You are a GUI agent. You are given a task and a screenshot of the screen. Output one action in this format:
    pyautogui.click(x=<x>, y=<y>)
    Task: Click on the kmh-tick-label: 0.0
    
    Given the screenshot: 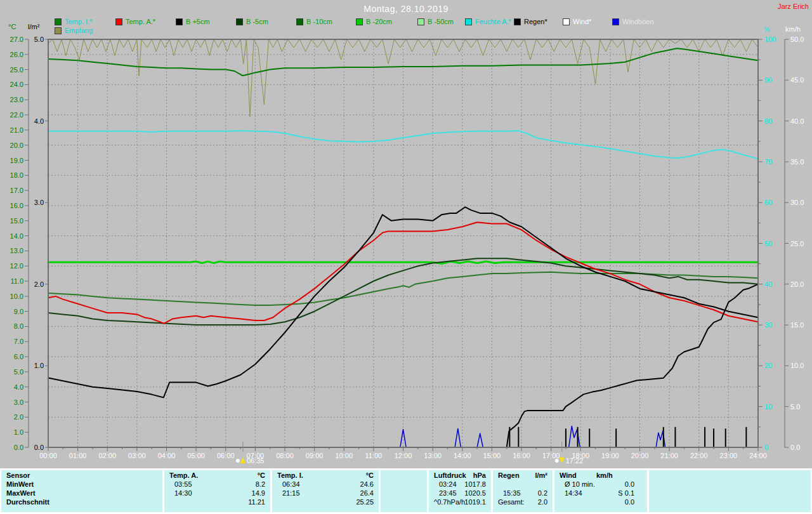 What is the action you would take?
    pyautogui.click(x=796, y=447)
    